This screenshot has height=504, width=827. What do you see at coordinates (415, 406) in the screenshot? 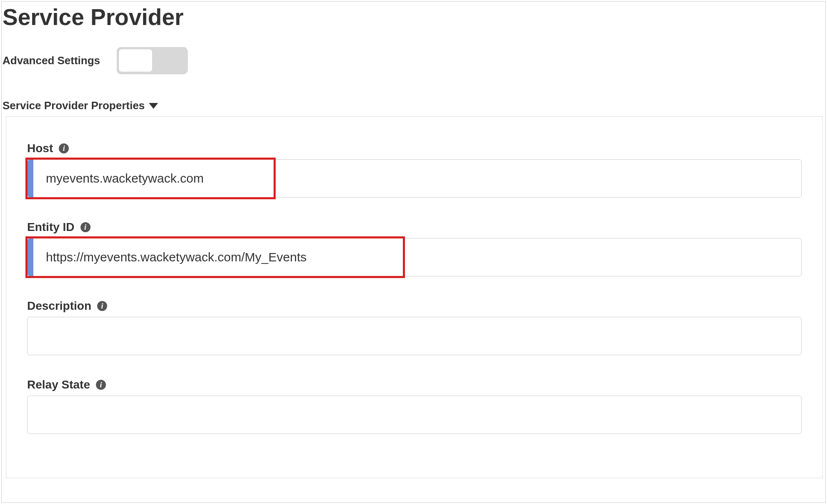
I see `relay-state-field-group: Relay State i` at bounding box center [415, 406].